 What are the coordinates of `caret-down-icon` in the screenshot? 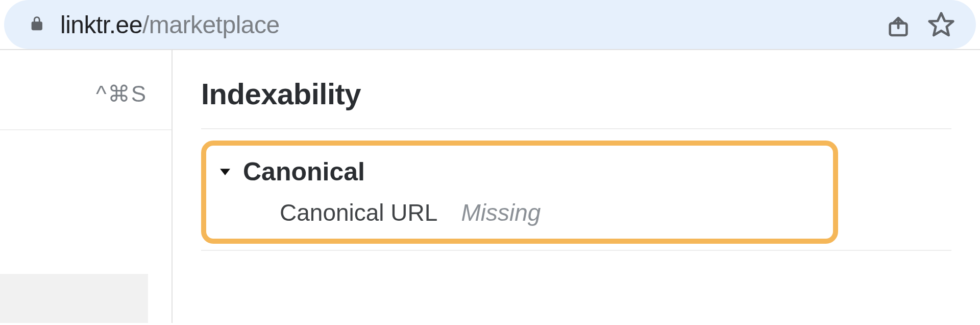 It's located at (225, 172).